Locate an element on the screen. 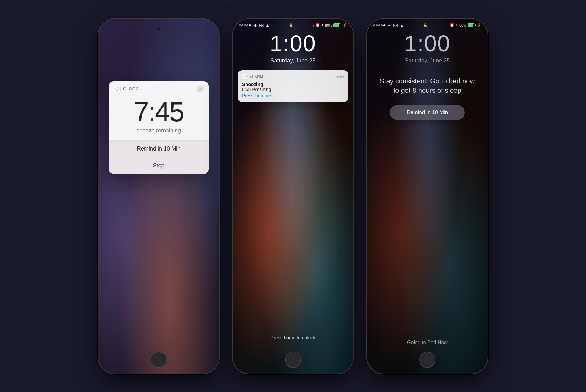 Image resolution: width=586 pixels, height=392 pixels. press-home-text: Press home to unlock is located at coordinates (293, 337).